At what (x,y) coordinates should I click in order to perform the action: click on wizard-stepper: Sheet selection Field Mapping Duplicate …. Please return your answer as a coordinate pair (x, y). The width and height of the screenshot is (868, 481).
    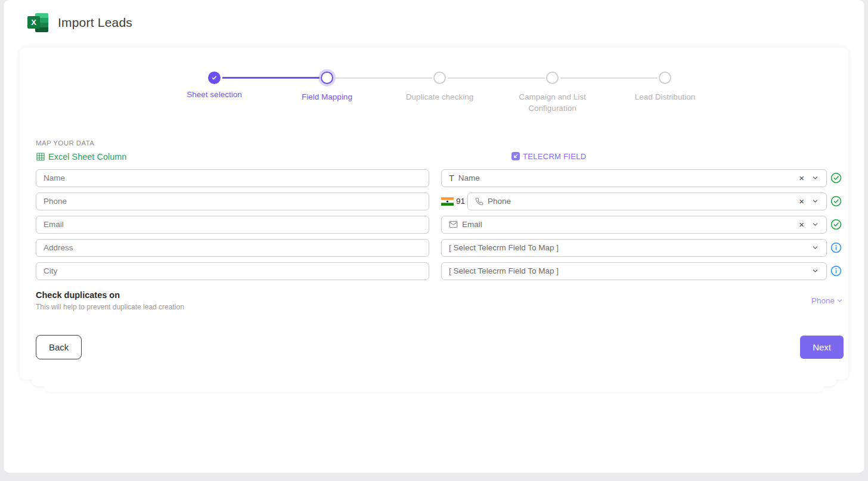
    Looking at the image, I should click on (440, 93).